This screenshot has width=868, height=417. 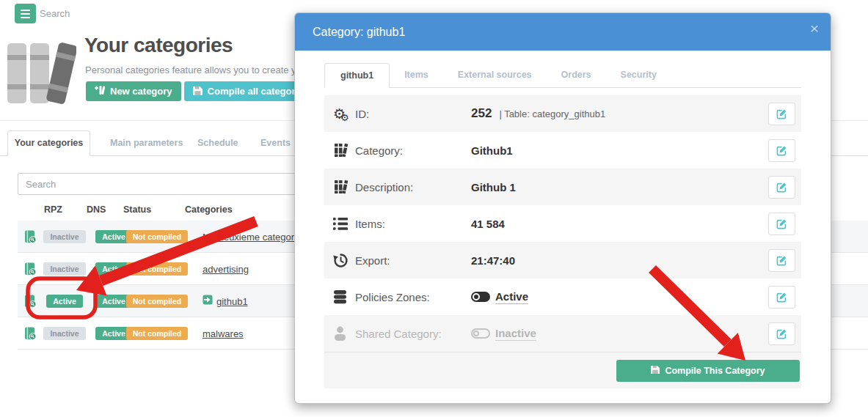 What do you see at coordinates (563, 224) in the screenshot?
I see `modal-row-items: Items: 41 584` at bounding box center [563, 224].